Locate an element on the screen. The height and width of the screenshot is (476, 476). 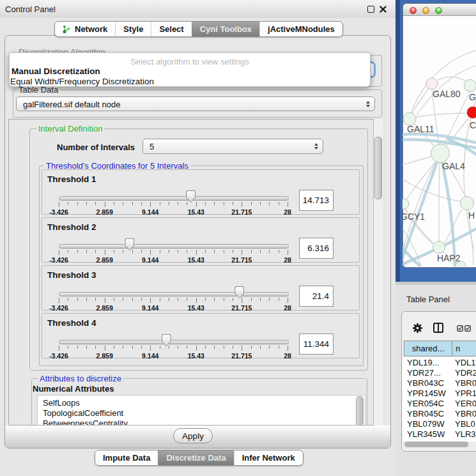
tab-jactivemnodules: jActiveMNodules is located at coordinates (301, 29).